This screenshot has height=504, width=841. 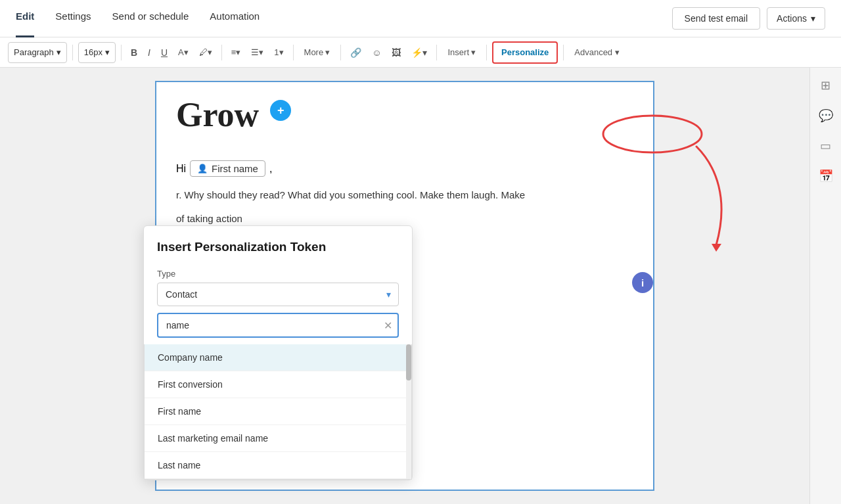 I want to click on toolbar: Paragraph ▾ 16px ▾ B I U A▾ 🖊▾ ≡▾ ☰▾ 1▾ …, so click(x=420, y=53).